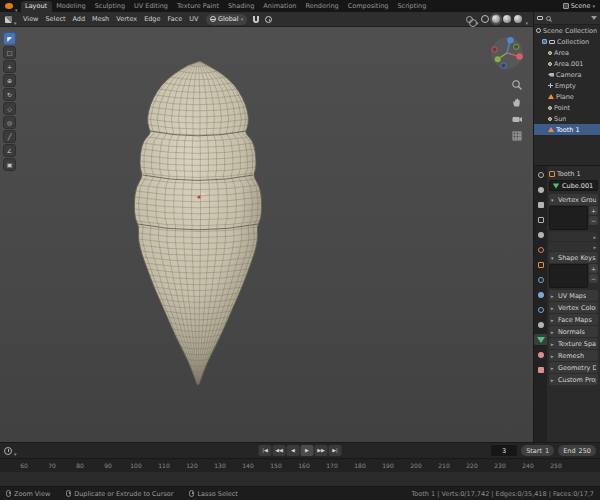 Image resolution: width=600 pixels, height=500 pixels. What do you see at coordinates (498, 59) in the screenshot?
I see `axis-y-ball` at bounding box center [498, 59].